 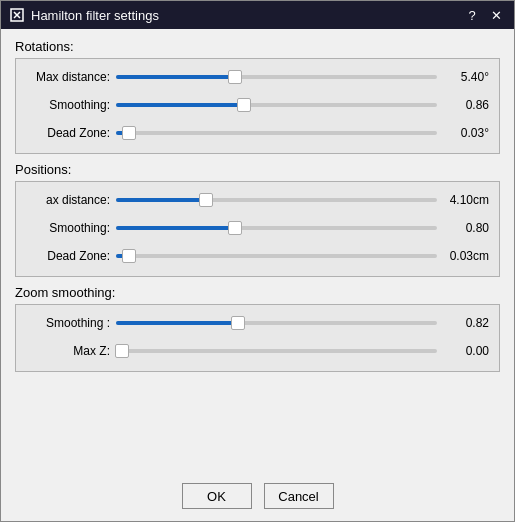 What do you see at coordinates (276, 200) in the screenshot?
I see `slider-track-container-pos-max-dist` at bounding box center [276, 200].